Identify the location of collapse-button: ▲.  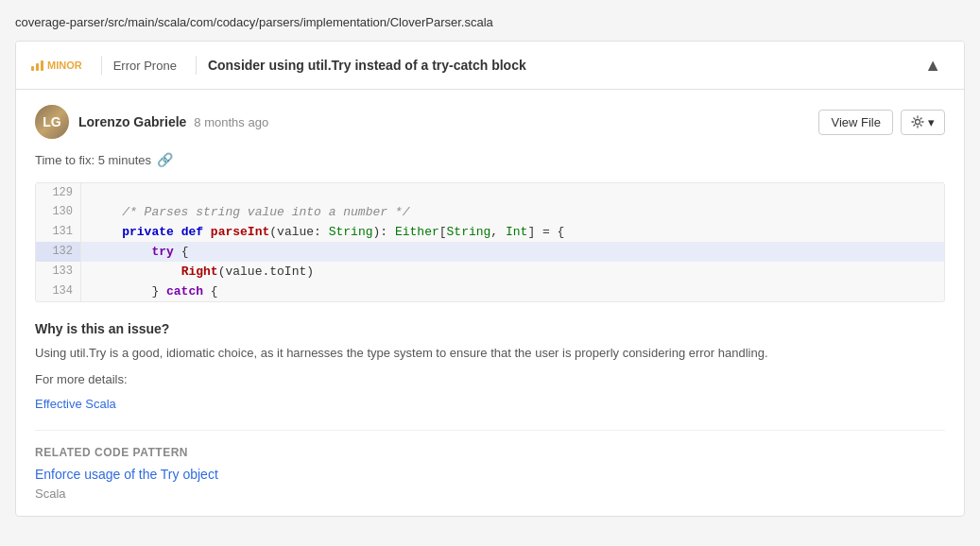
(933, 65).